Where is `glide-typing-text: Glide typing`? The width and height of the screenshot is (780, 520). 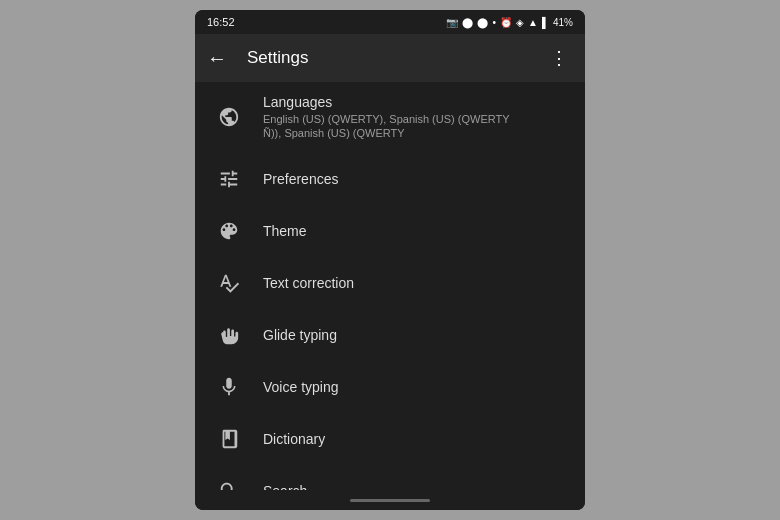 glide-typing-text: Glide typing is located at coordinates (416, 335).